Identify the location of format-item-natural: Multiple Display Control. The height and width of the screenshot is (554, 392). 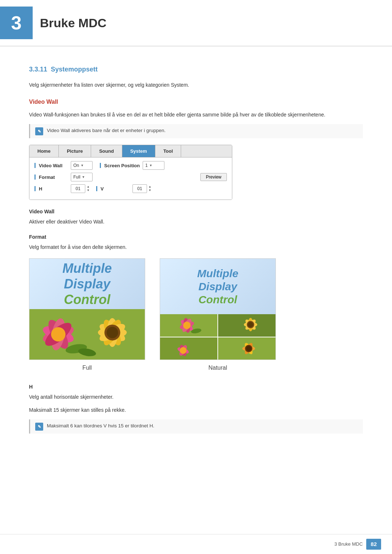
(218, 315).